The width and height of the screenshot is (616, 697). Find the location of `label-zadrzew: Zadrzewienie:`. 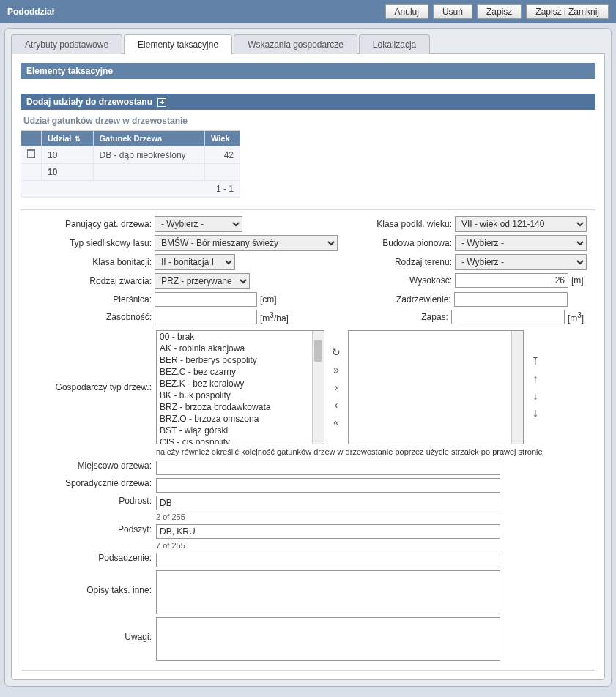

label-zadrzew: Zadrzewienie: is located at coordinates (404, 299).